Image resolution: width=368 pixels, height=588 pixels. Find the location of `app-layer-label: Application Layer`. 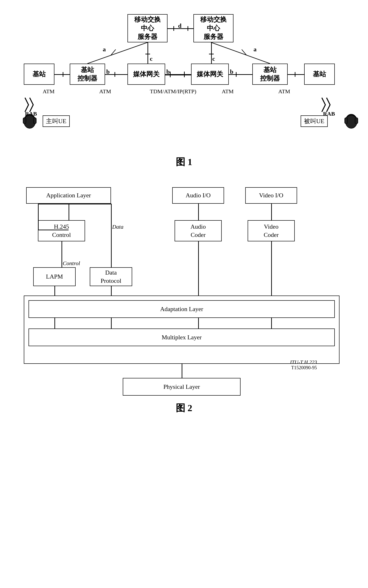

app-layer-label: Application Layer is located at coordinates (69, 195).